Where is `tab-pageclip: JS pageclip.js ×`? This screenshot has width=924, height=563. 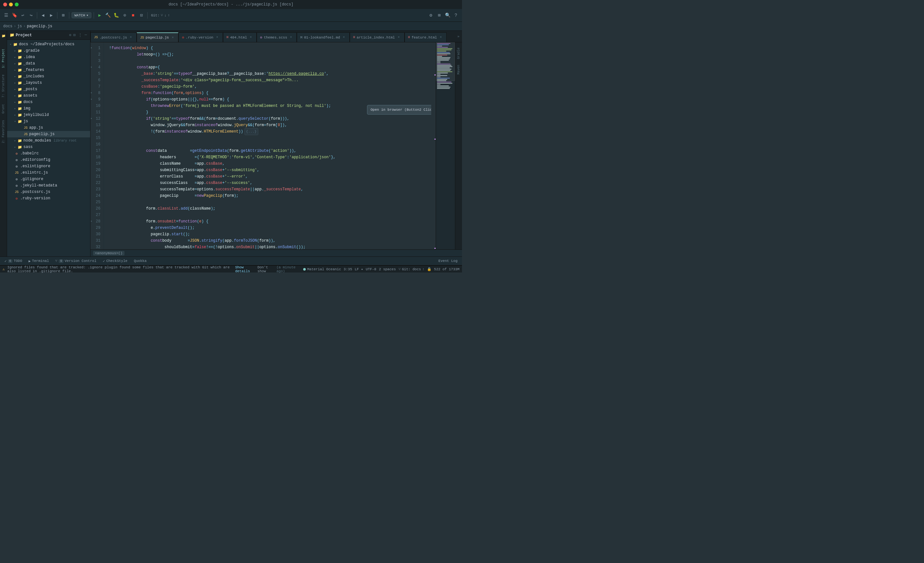
tab-pageclip: JS pageclip.js × is located at coordinates (158, 37).